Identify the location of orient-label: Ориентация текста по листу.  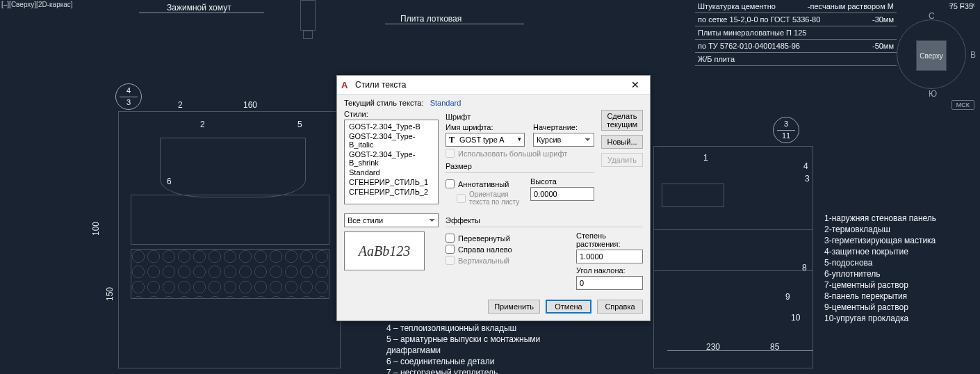
(496, 198).